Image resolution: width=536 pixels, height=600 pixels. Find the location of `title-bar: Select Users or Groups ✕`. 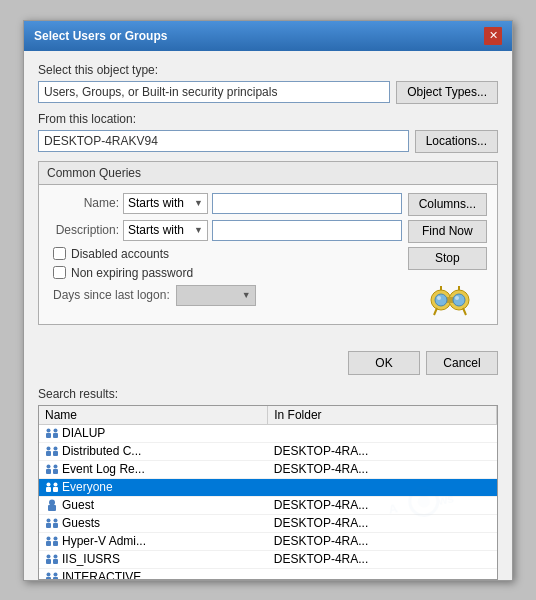

title-bar: Select Users or Groups ✕ is located at coordinates (268, 36).